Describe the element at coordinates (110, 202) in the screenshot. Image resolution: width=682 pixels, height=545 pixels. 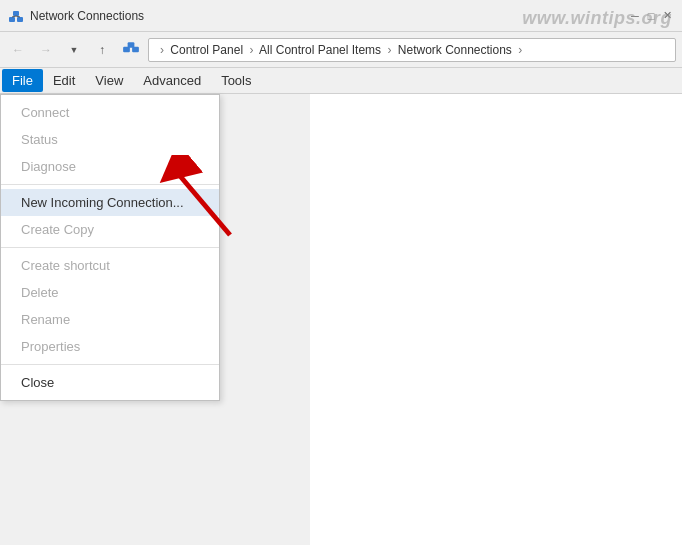
I see `menu-new-incoming-connection: New Incoming Connection...` at that location.